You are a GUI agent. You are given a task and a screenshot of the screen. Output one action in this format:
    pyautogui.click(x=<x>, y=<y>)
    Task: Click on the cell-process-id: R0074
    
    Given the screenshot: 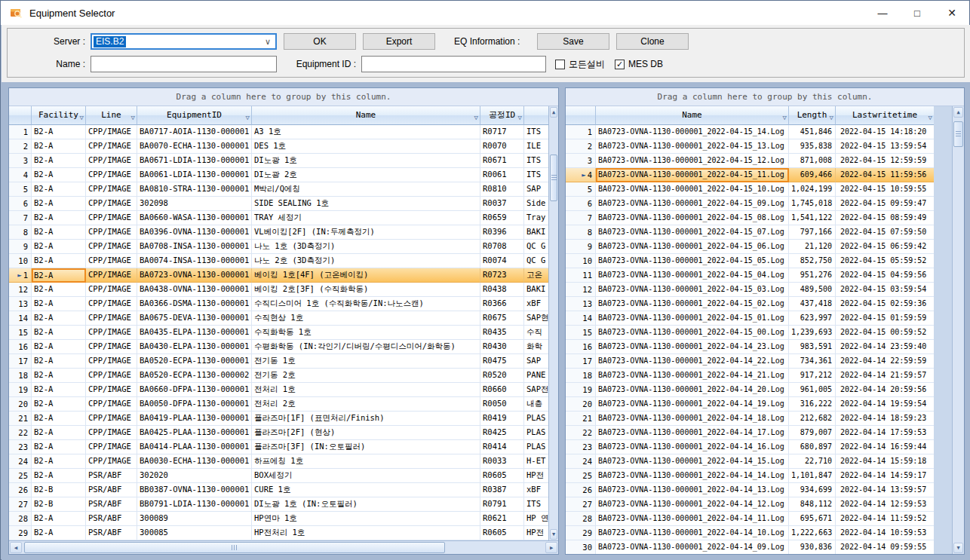 What is the action you would take?
    pyautogui.click(x=502, y=261)
    